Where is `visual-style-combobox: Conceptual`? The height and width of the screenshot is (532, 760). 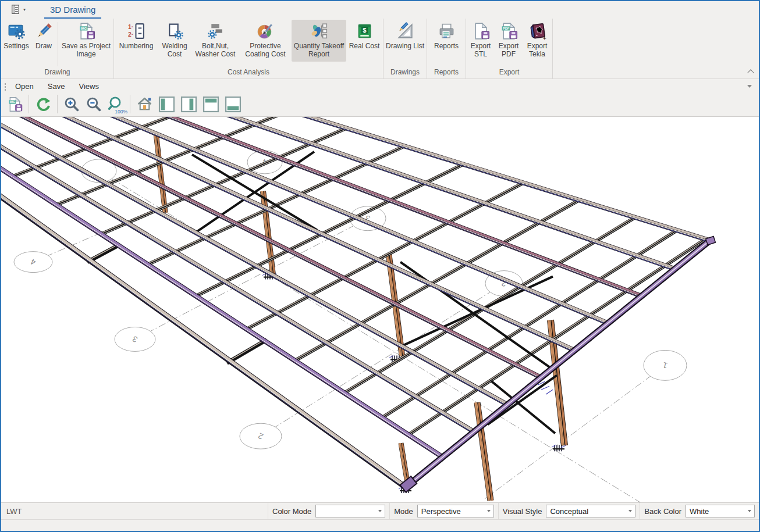 visual-style-combobox: Conceptual is located at coordinates (591, 511).